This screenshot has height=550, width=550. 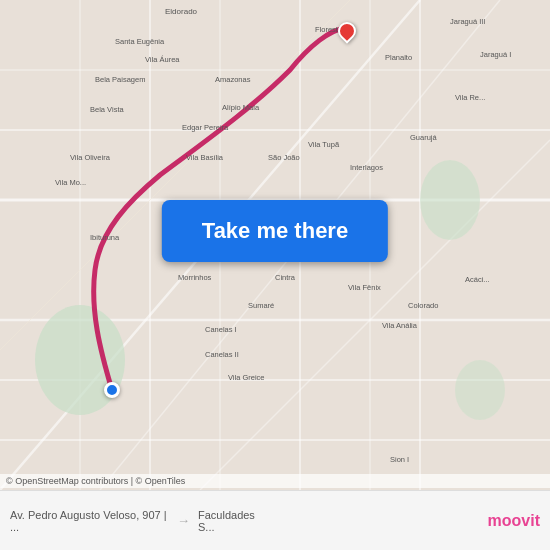 What do you see at coordinates (112, 390) in the screenshot?
I see `origin-pin` at bounding box center [112, 390].